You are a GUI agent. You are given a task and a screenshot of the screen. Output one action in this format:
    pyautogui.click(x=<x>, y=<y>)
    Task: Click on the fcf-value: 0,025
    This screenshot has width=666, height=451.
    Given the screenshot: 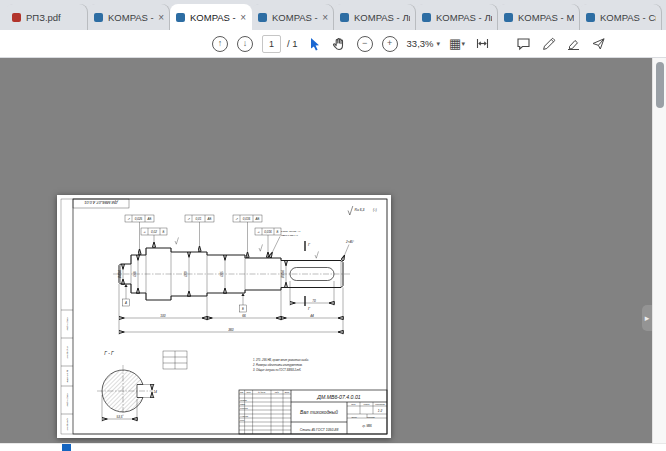 What is the action you would take?
    pyautogui.click(x=139, y=219)
    